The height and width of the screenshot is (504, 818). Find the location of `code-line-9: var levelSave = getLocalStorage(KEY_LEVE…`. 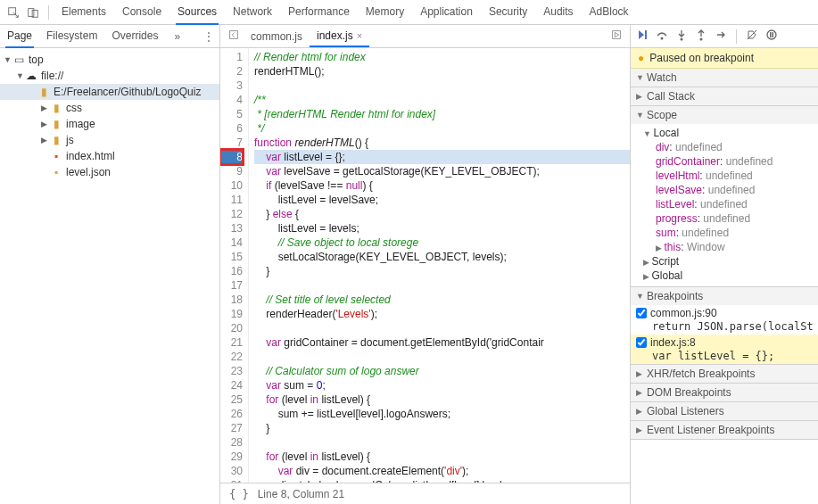

code-line-9: var levelSave = getLocalStorage(KEY_LEVE… is located at coordinates (442, 171).